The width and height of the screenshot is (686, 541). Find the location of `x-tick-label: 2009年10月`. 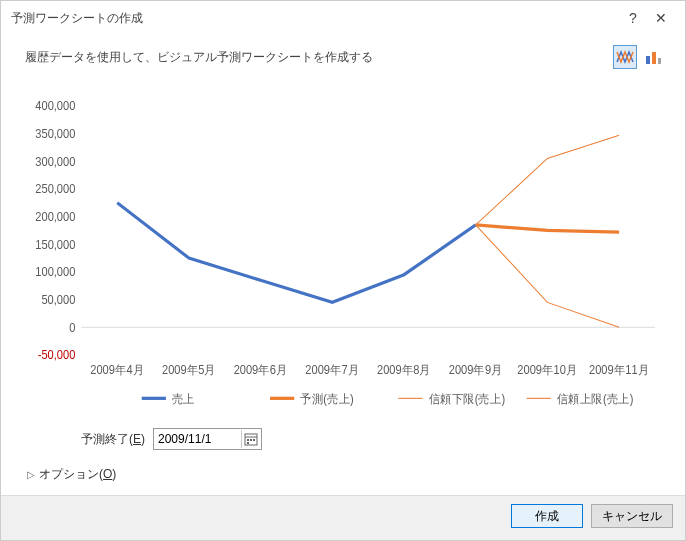

x-tick-label: 2009年10月 is located at coordinates (547, 370).